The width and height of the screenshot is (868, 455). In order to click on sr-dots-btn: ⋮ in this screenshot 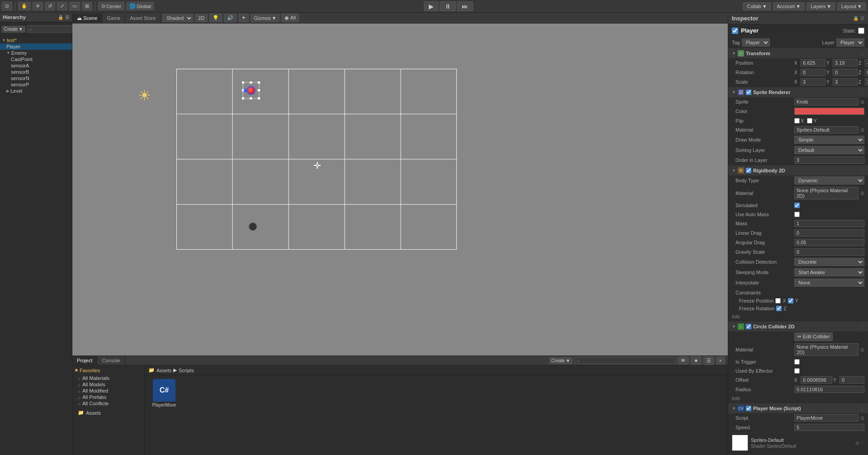, I will do `click(862, 92)`.